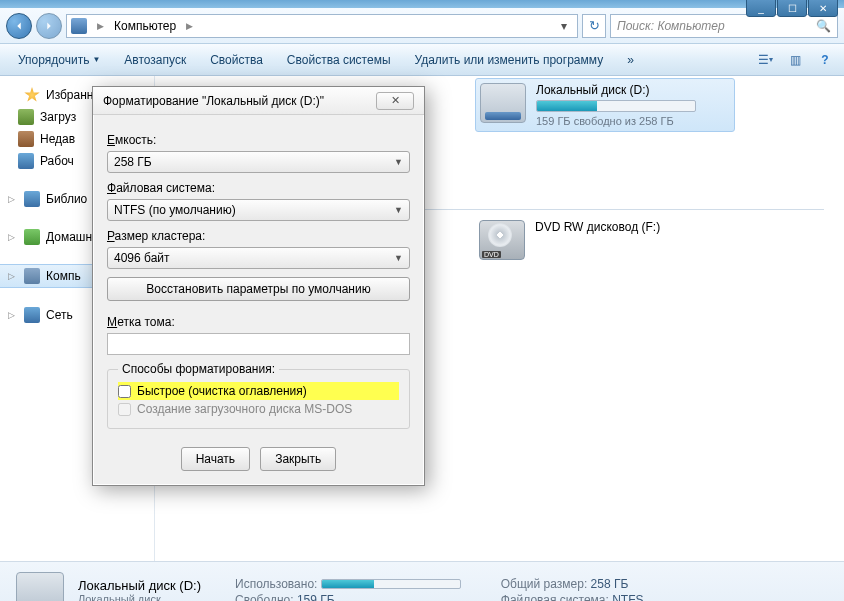 This screenshot has height=601, width=844. I want to click on star-icon, so click(32, 95).